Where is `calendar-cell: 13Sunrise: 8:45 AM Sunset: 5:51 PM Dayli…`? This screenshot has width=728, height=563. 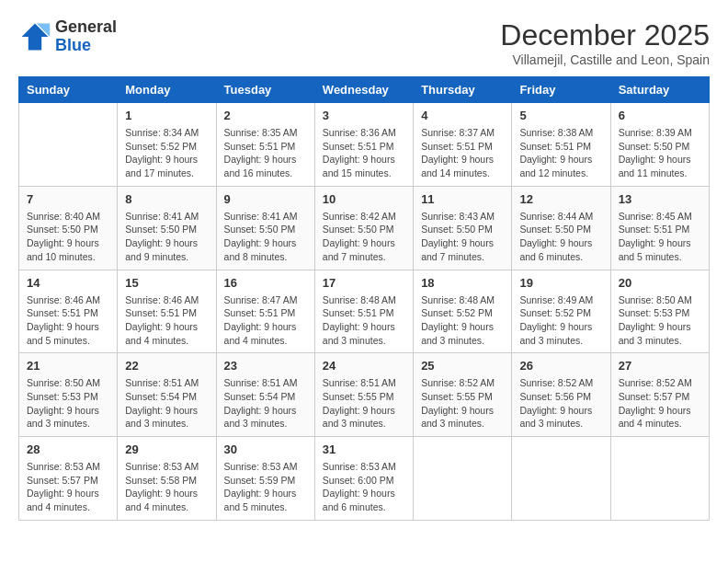
calendar-cell: 13Sunrise: 8:45 AM Sunset: 5:51 PM Dayli… is located at coordinates (660, 228).